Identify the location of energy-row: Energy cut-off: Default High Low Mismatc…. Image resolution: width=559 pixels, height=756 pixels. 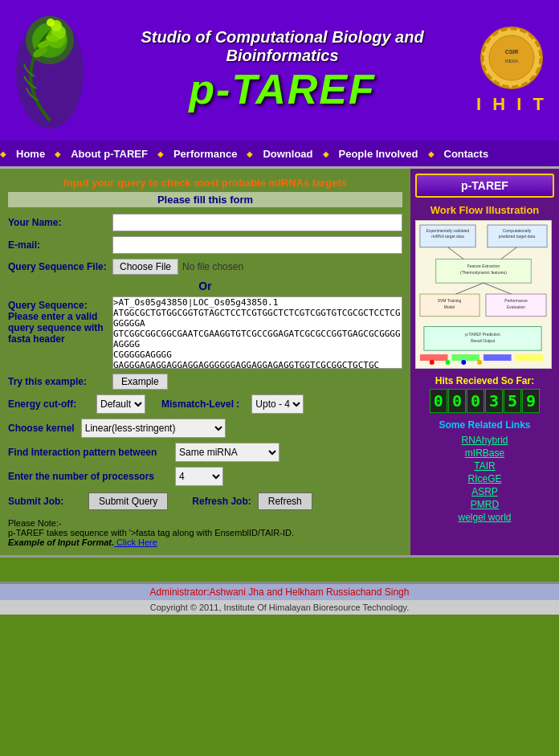
(206, 404).